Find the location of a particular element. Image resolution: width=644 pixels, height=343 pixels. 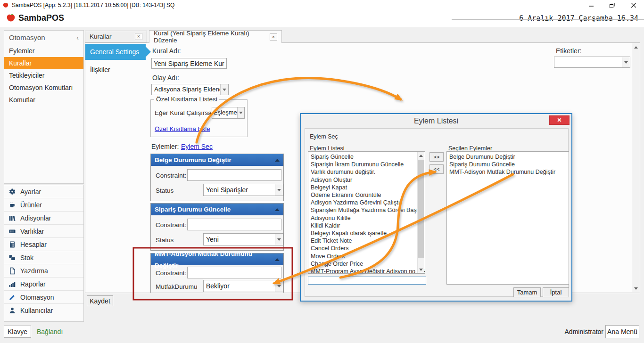

sambapos-apple-icon is located at coordinates (11, 18).